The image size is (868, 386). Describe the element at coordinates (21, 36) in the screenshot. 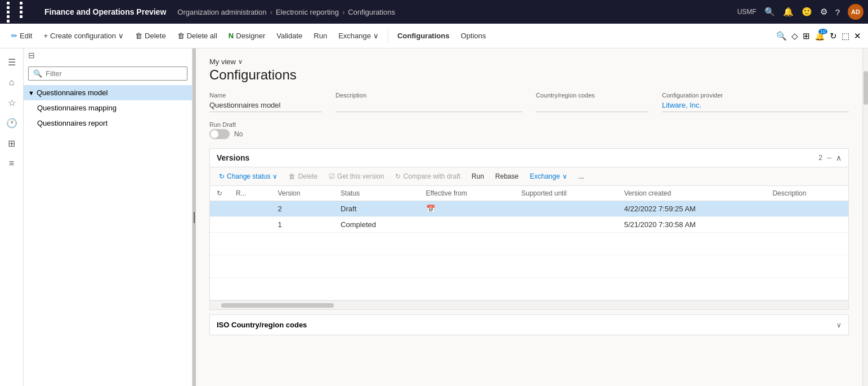

I see `edit-button: ✏ Edit` at that location.